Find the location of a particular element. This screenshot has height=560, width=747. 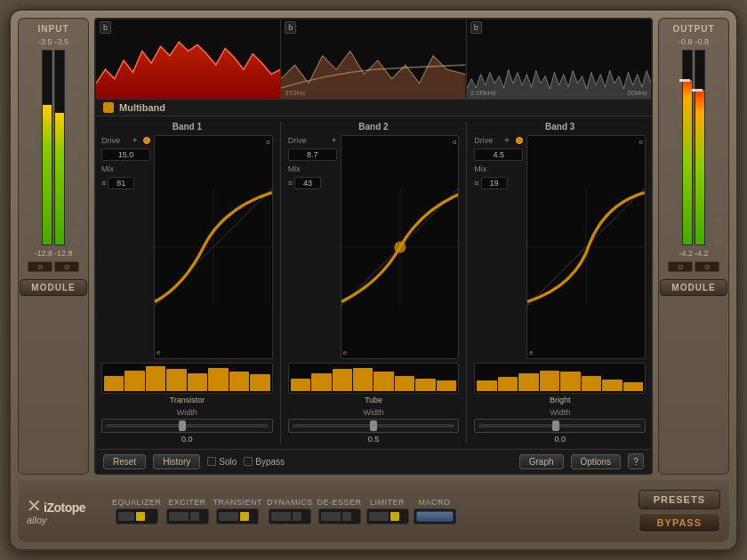

band3-width-slider is located at coordinates (560, 426).